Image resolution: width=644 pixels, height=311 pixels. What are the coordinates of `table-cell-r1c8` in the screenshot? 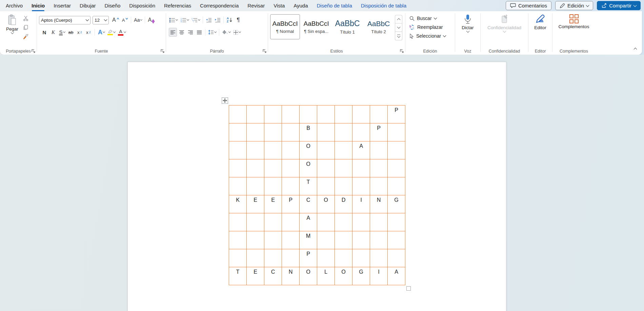 It's located at (361, 115).